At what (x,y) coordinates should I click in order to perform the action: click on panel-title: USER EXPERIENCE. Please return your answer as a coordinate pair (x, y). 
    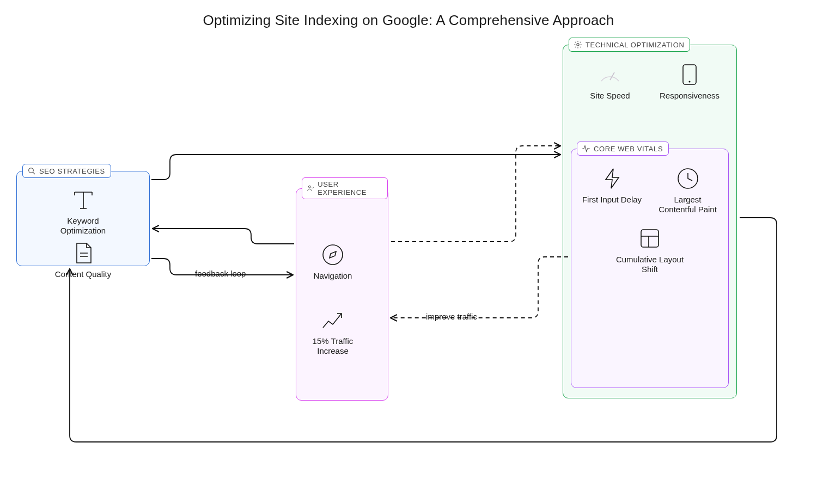
    Looking at the image, I should click on (350, 188).